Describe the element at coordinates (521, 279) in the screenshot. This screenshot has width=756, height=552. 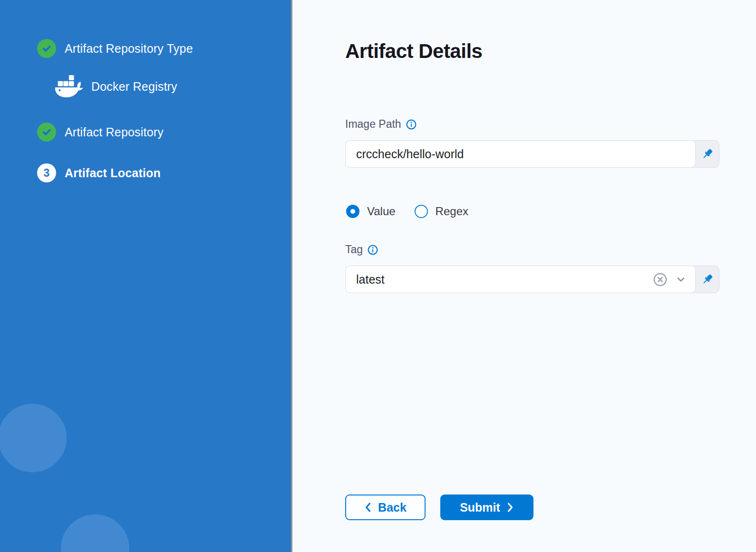
I see `tag-input-wrap` at that location.